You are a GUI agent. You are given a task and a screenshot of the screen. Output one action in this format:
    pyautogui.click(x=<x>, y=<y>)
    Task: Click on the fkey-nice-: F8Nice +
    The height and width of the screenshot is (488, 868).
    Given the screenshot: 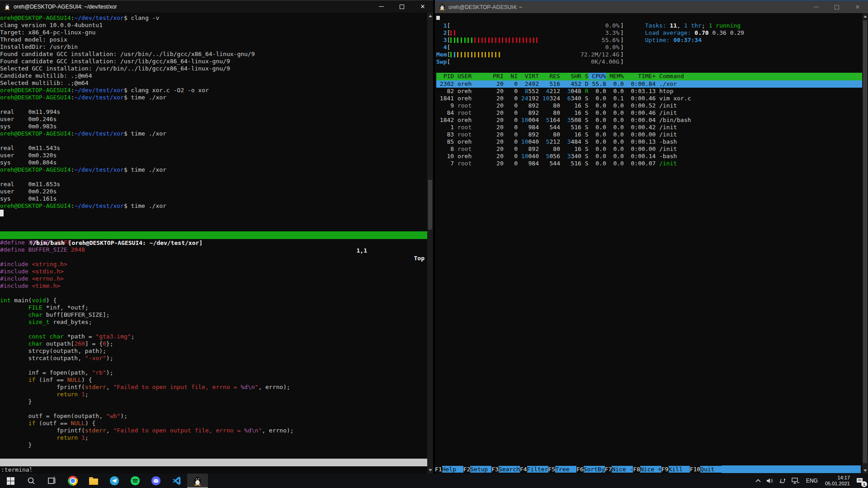 What is the action you would take?
    pyautogui.click(x=647, y=469)
    